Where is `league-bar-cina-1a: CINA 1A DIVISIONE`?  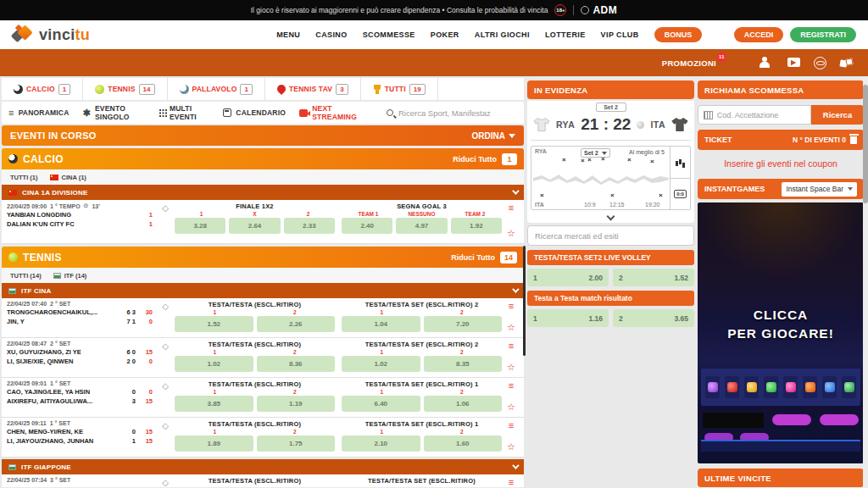
league-bar-cina-1a: CINA 1A DIVISIONE is located at coordinates (263, 192).